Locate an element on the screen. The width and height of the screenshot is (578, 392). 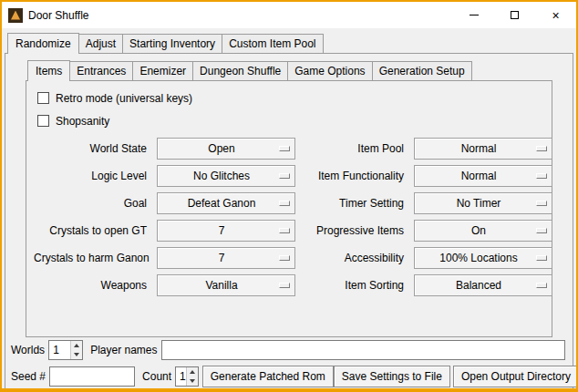
item-sorting-label: Item Sorting is located at coordinates (355, 285).